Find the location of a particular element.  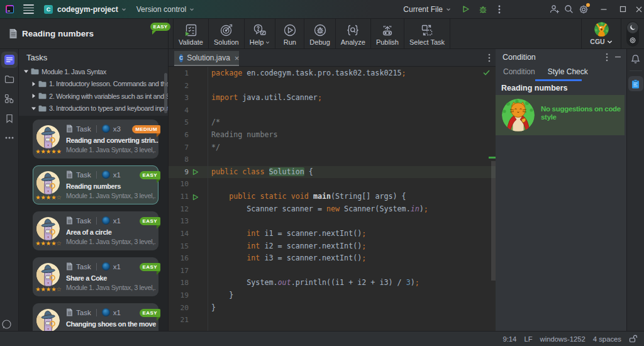

solution-button: Solution is located at coordinates (226, 34).